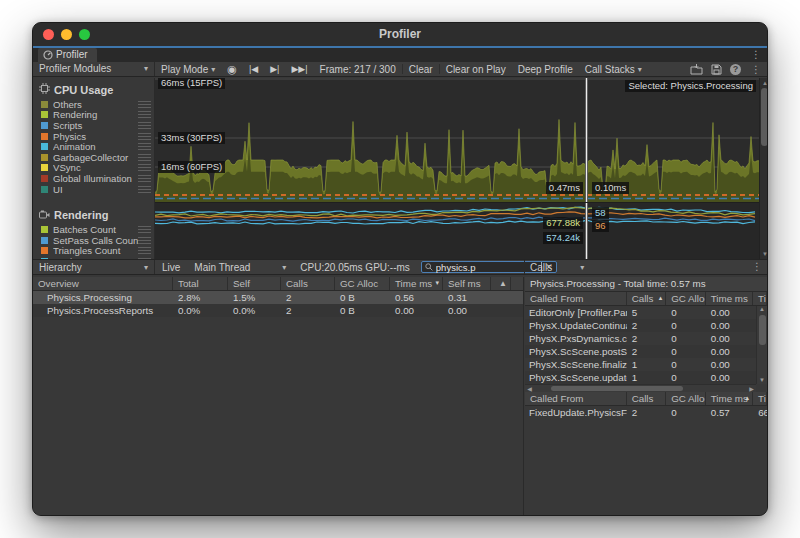 The width and height of the screenshot is (800, 538). What do you see at coordinates (457, 230) in the screenshot?
I see `rendering-chart: 5896677.88k574.24k` at bounding box center [457, 230].